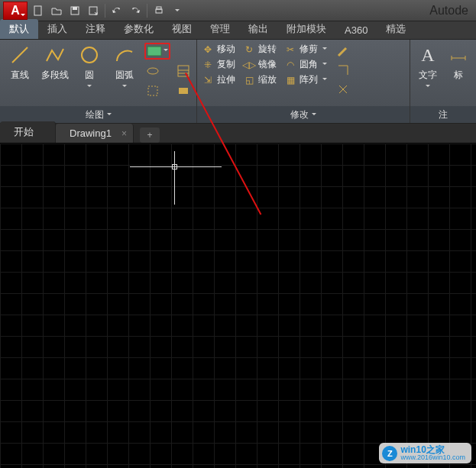  What do you see at coordinates (159, 11) in the screenshot?
I see `qat-print-icon` at bounding box center [159, 11].